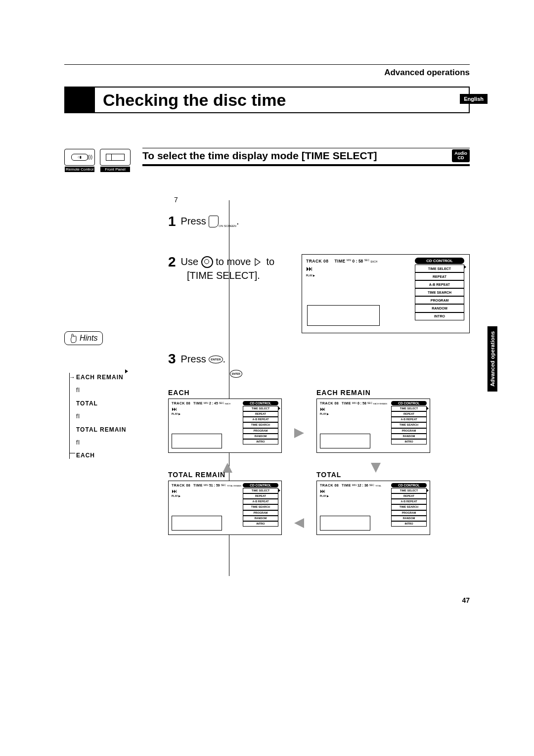 Image resolution: width=534 pixels, height=756 pixels. I want to click on step-1: 1 Press ON SCREEN., so click(319, 222).